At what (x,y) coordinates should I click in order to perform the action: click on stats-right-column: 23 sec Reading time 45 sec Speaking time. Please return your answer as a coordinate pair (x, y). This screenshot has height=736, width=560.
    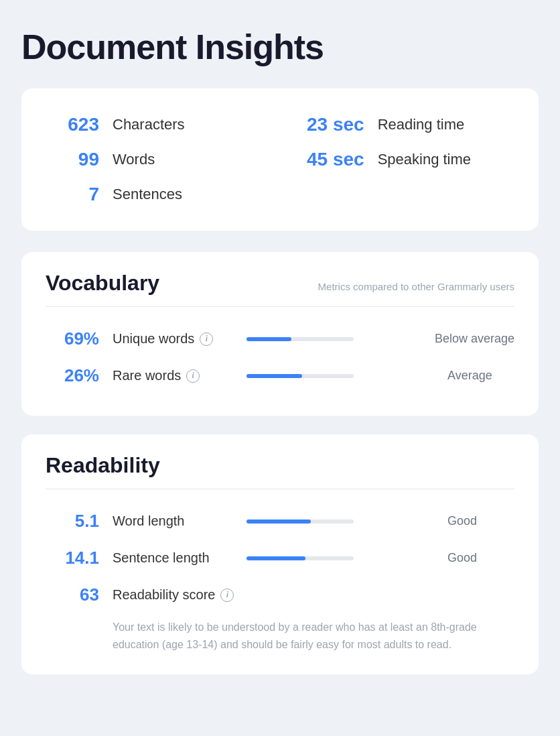
    Looking at the image, I should click on (397, 160).